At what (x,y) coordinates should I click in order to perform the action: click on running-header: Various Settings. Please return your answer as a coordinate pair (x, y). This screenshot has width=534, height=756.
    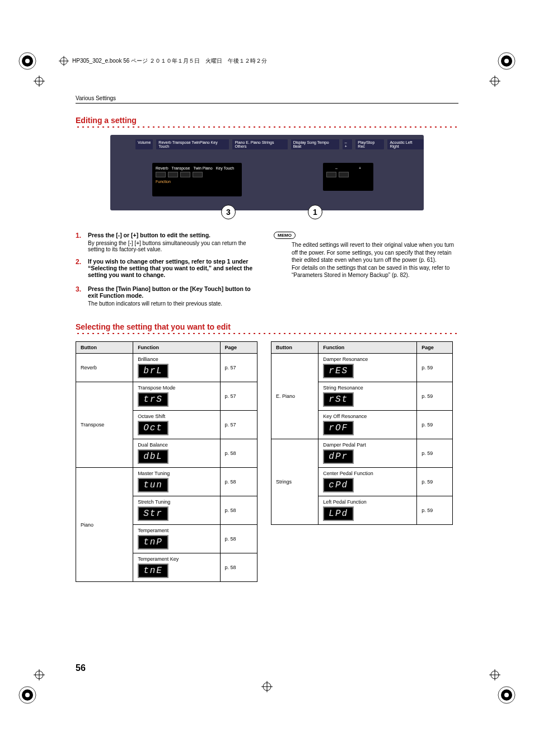
    Looking at the image, I should click on (267, 98).